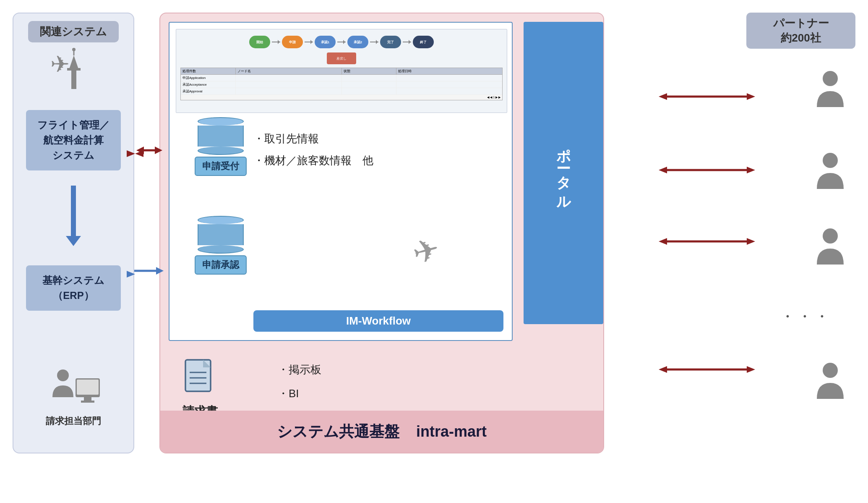 Image resolution: width=868 pixels, height=503 pixels. Describe the element at coordinates (378, 321) in the screenshot. I see `im-workflow-label: IM-Workflow` at that location.